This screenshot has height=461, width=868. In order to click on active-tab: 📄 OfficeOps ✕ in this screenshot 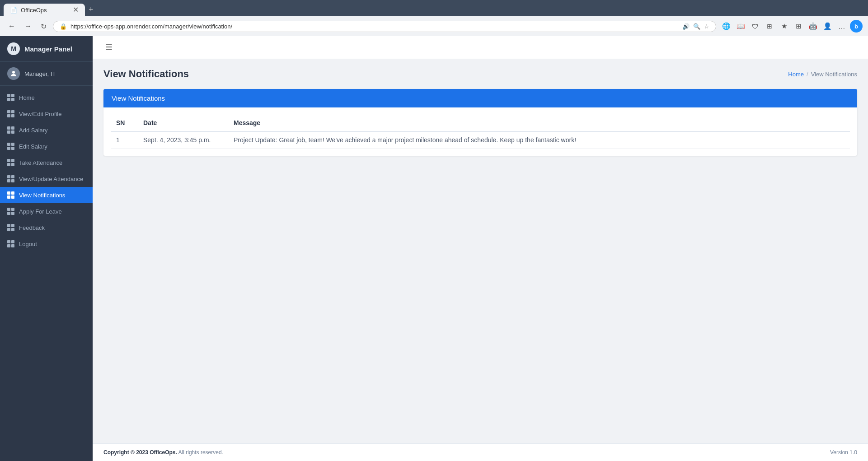, I will do `click(44, 10)`.